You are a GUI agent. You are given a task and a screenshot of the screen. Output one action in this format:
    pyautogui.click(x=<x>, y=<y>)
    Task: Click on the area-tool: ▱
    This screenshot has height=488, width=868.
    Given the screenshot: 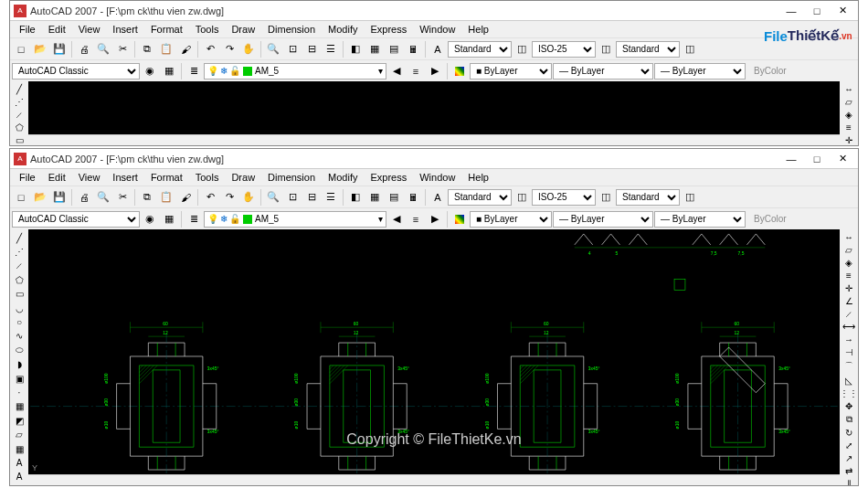 What is the action you would take?
    pyautogui.click(x=849, y=250)
    